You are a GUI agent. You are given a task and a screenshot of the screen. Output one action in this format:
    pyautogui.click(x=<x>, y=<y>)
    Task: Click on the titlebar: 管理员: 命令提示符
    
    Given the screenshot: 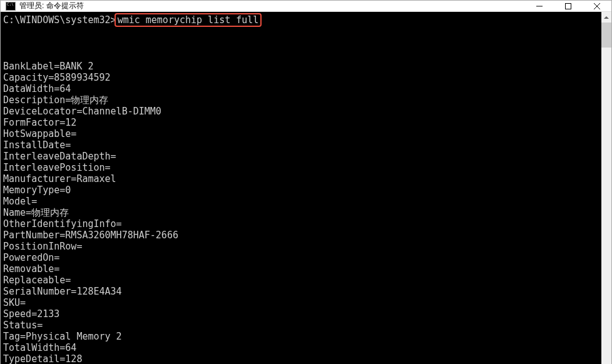 What is the action you would take?
    pyautogui.click(x=306, y=6)
    